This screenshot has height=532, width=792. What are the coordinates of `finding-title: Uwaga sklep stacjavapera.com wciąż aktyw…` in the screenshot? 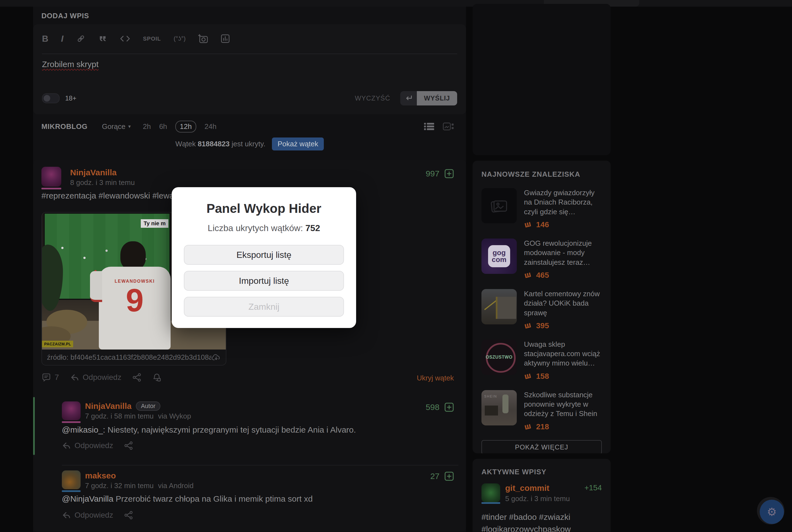 It's located at (563, 354).